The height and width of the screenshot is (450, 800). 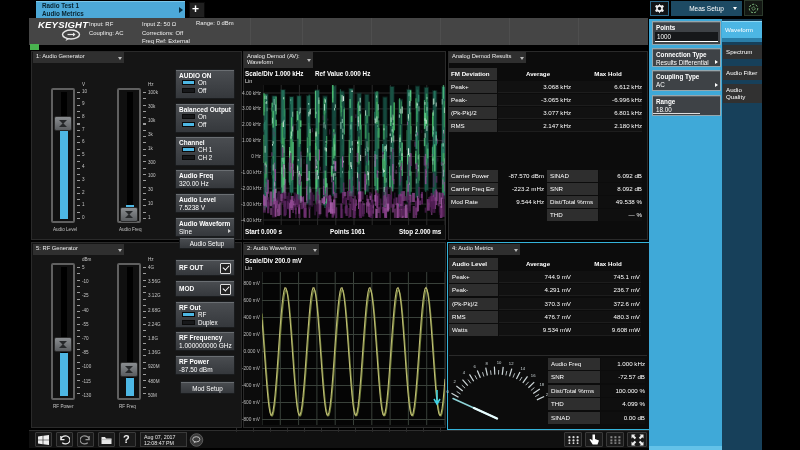 What do you see at coordinates (534, 376) in the screenshot?
I see `svg-text: 16` at bounding box center [534, 376].